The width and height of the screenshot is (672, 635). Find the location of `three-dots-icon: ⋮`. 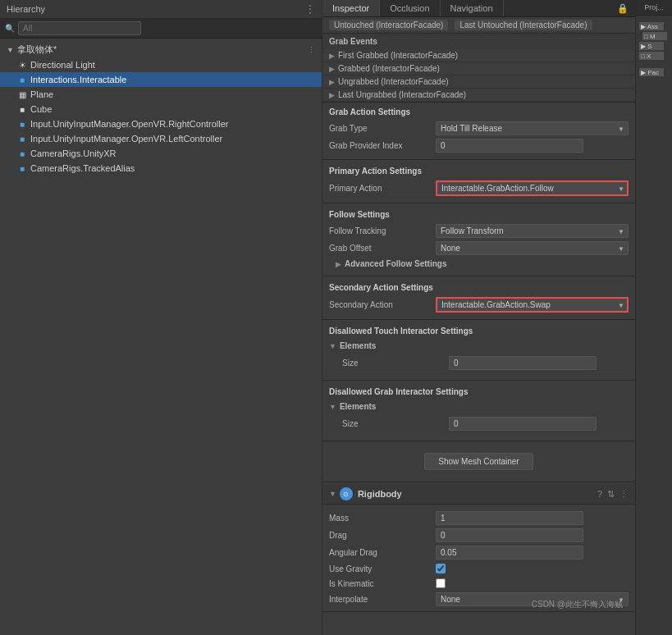

three-dots-icon: ⋮ is located at coordinates (310, 9).